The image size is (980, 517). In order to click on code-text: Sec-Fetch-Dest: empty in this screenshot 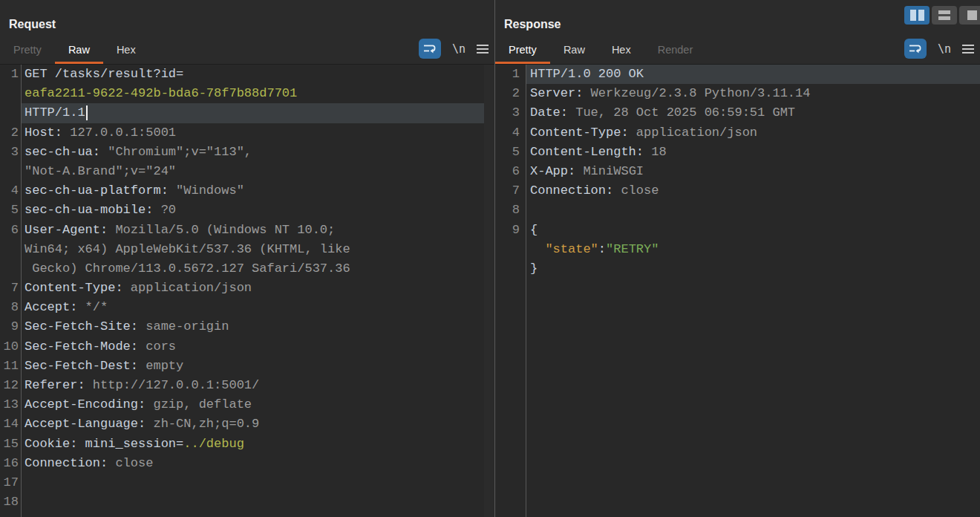, I will do `click(252, 366)`.